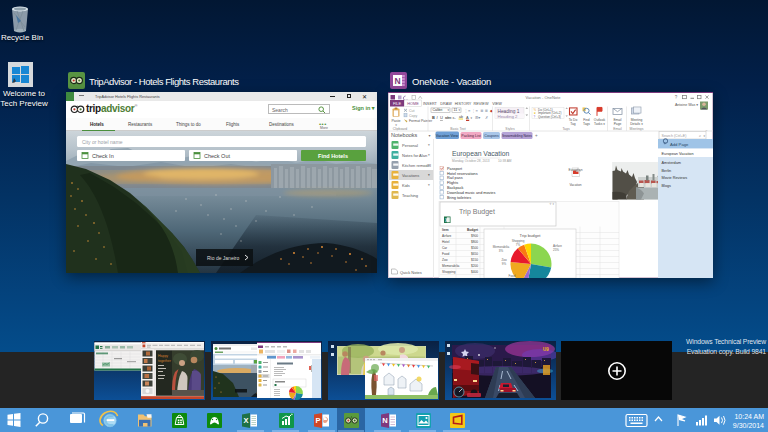  I want to click on svg-text: Vacation - OneNote, so click(544, 98).